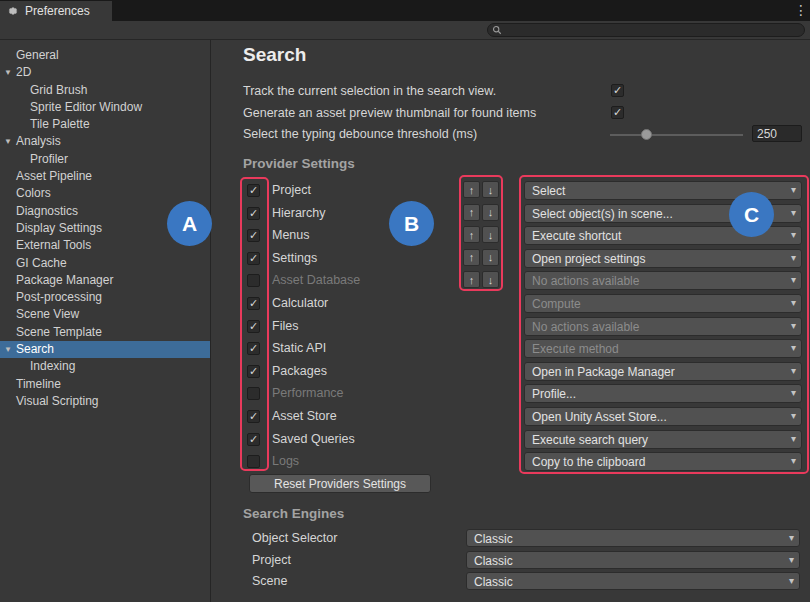  I want to click on default-action-dropdown: Open Unity Asset Store... ▾, so click(663, 416).